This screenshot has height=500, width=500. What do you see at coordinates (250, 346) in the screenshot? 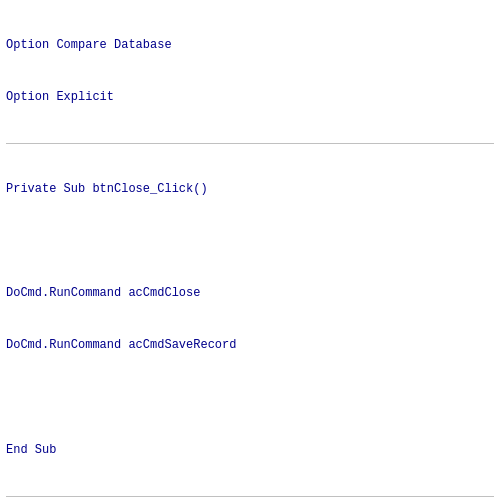
I see `code-line: DoCmd.RunCommand acCmdSaveRecord` at bounding box center [250, 346].